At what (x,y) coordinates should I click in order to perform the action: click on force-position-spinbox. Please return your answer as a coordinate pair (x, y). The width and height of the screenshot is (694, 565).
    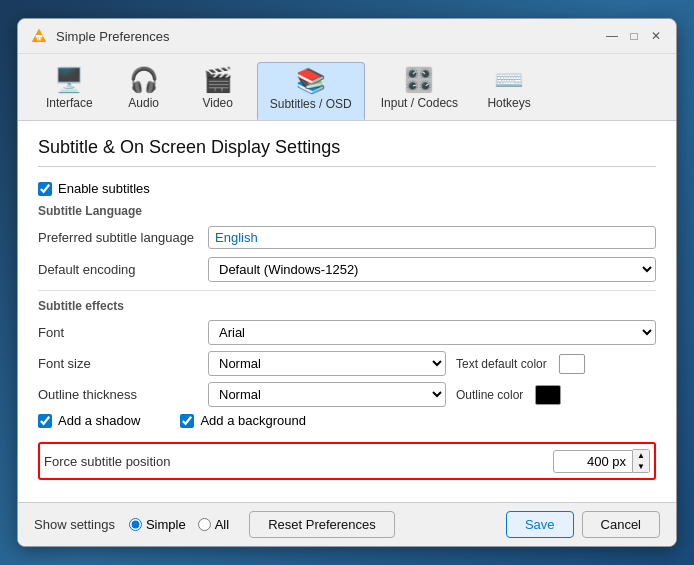
    Looking at the image, I should click on (593, 462).